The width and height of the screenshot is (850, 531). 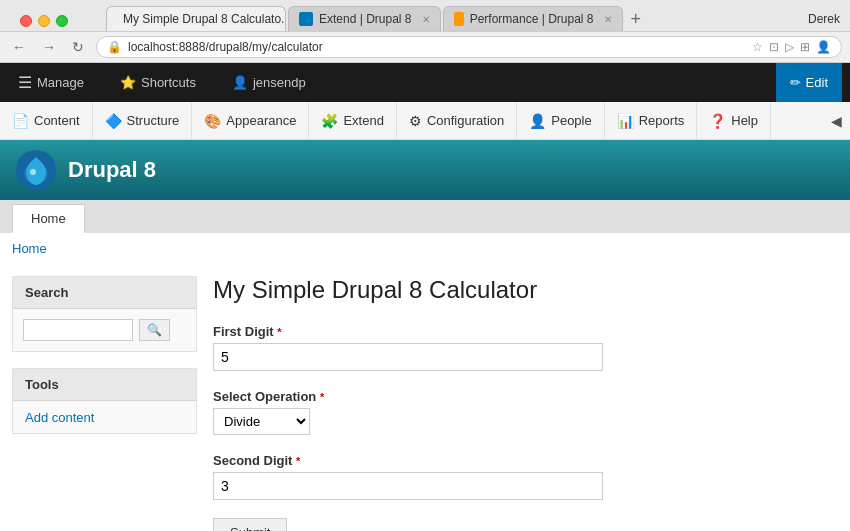 What do you see at coordinates (36, 170) in the screenshot?
I see `druplicon-svg` at bounding box center [36, 170].